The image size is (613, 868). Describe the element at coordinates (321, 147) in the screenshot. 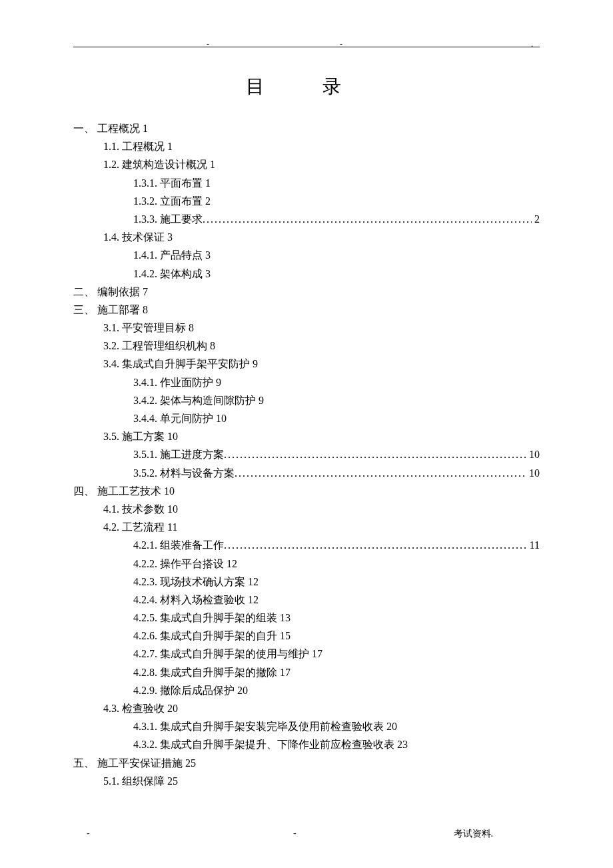

I see `toc-entry: 1.1. 工程概况 1` at that location.